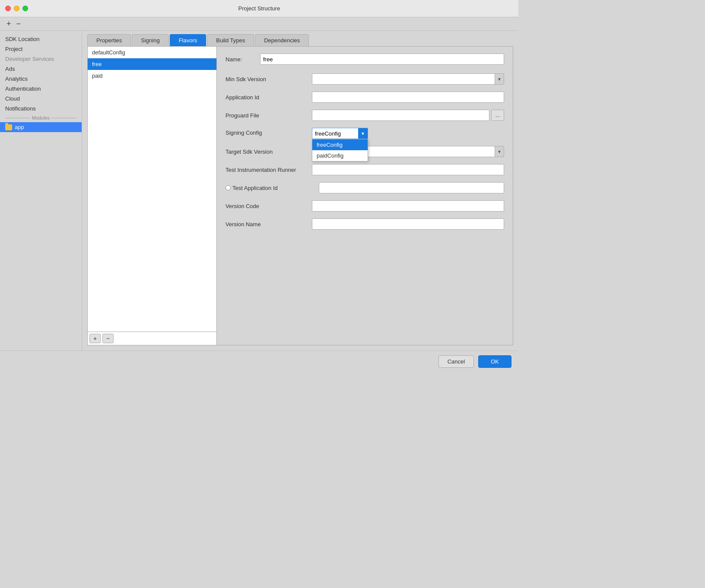  I want to click on flavor-item-paid: paid, so click(152, 76).